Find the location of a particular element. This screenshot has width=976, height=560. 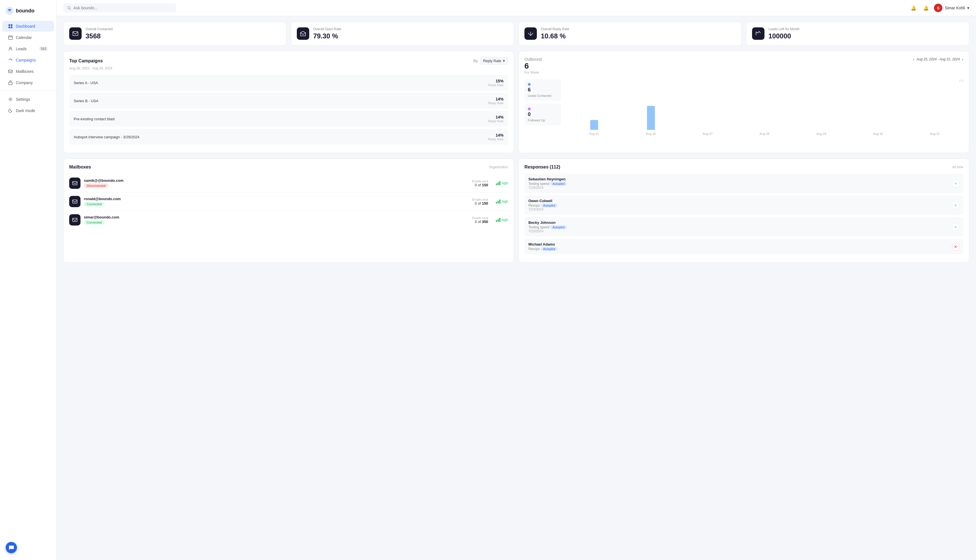

response-info: Becky Johnson Testing speed Autopilot 7/… is located at coordinates (547, 227).